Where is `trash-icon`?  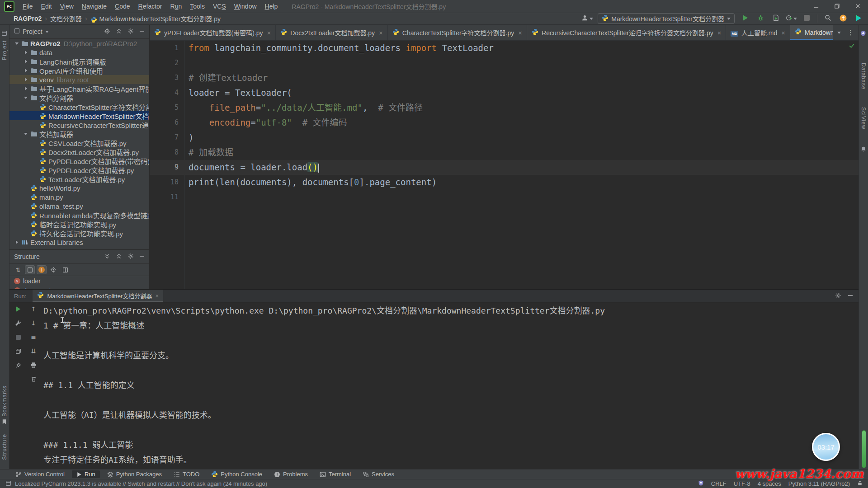 trash-icon is located at coordinates (33, 379).